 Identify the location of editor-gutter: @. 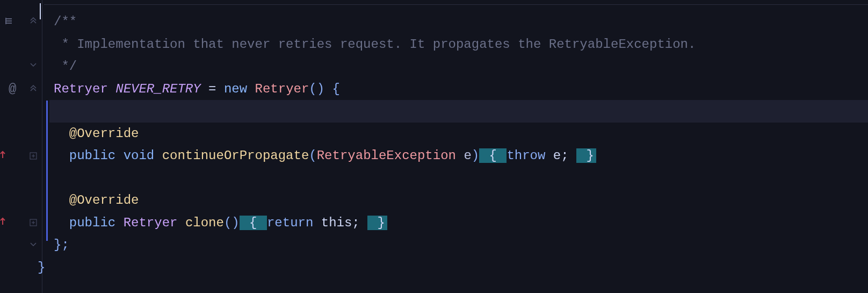
(22, 146).